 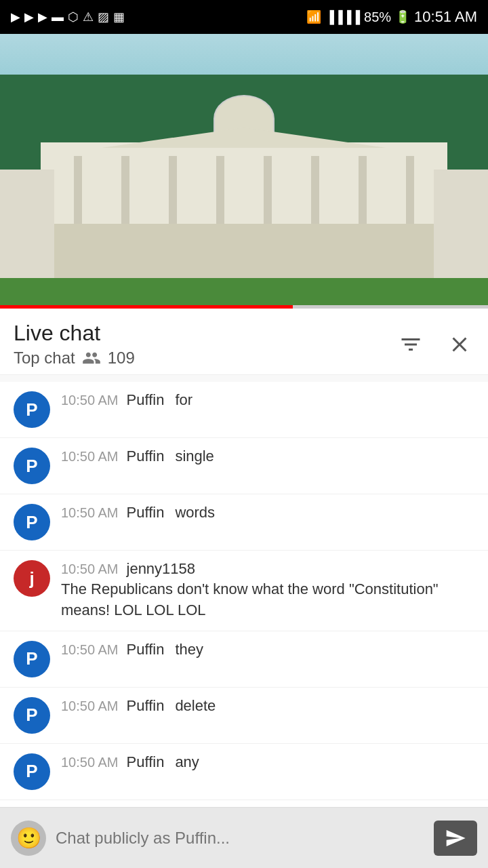 I want to click on chat-message: delete, so click(x=195, y=706).